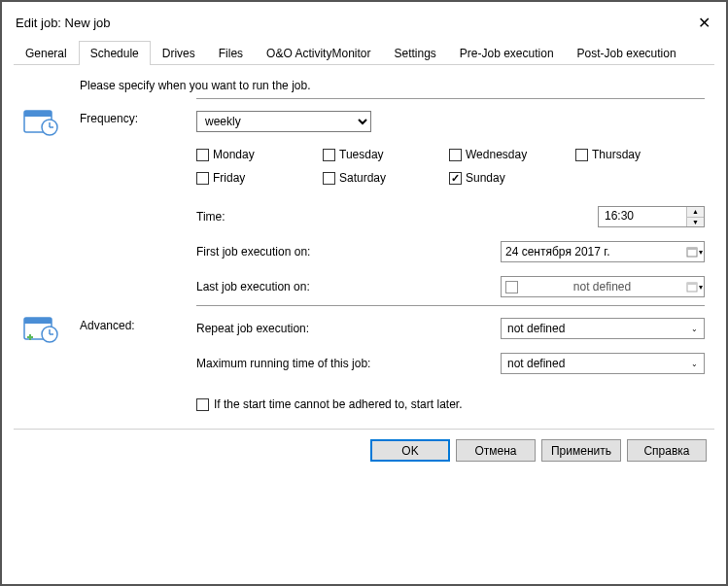 This screenshot has height=586, width=728. I want to click on day-label: Saturday, so click(363, 178).